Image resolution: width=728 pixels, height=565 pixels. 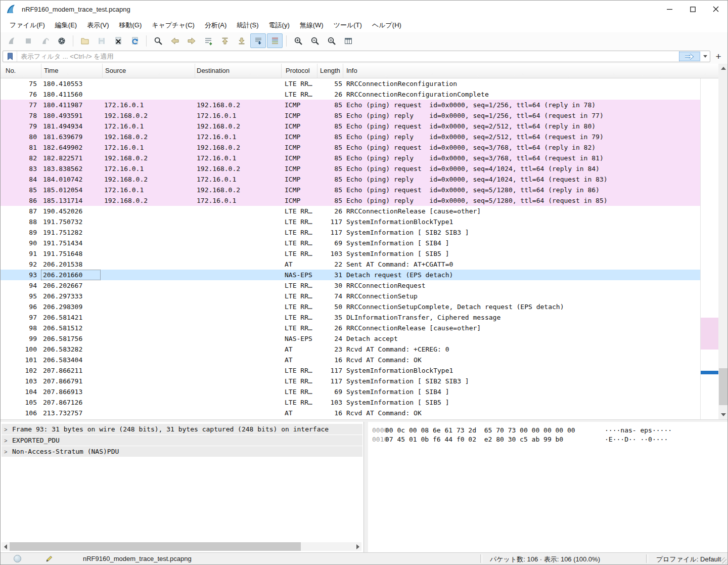 What do you see at coordinates (248, 25) in the screenshot?
I see `menu-item-7: 統計(S)` at bounding box center [248, 25].